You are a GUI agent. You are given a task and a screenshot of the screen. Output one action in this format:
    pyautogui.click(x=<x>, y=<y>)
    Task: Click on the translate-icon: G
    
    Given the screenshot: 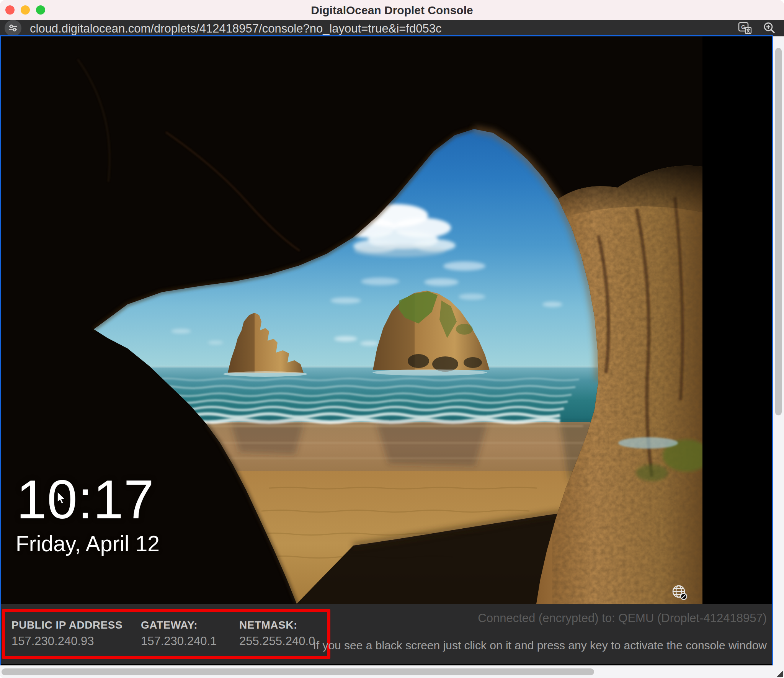 What is the action you would take?
    pyautogui.click(x=745, y=28)
    